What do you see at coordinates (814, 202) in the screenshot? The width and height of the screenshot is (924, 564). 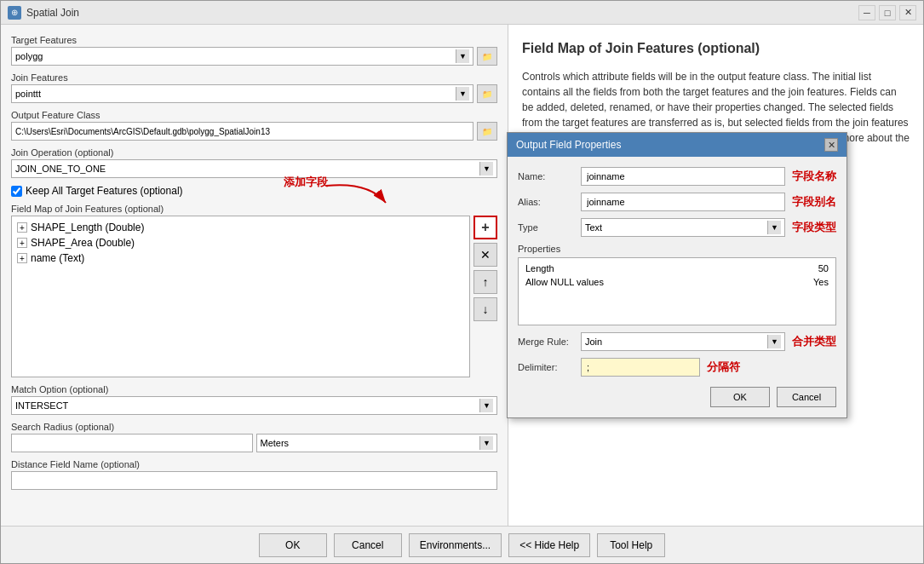 I see `dialog-alias-annotation: 字段别名` at bounding box center [814, 202].